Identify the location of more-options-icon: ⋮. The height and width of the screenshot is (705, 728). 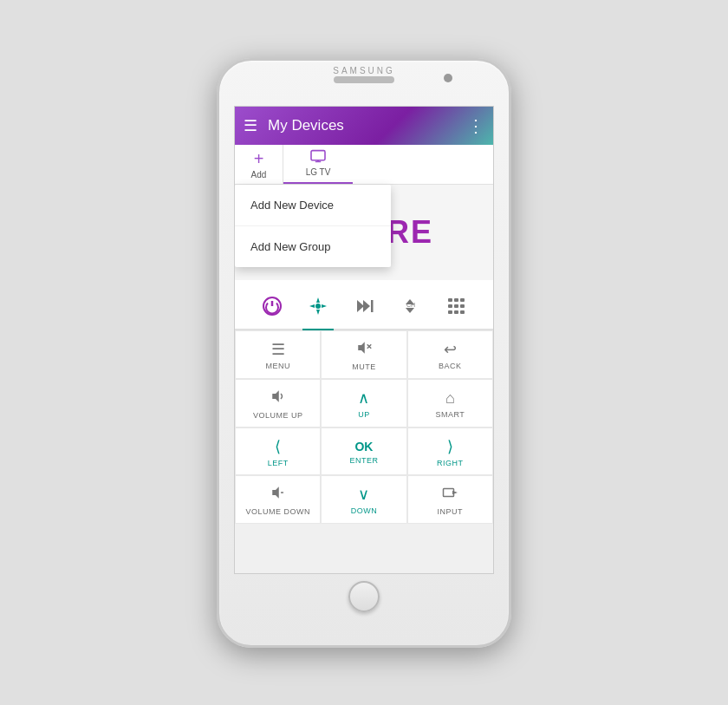
(476, 126).